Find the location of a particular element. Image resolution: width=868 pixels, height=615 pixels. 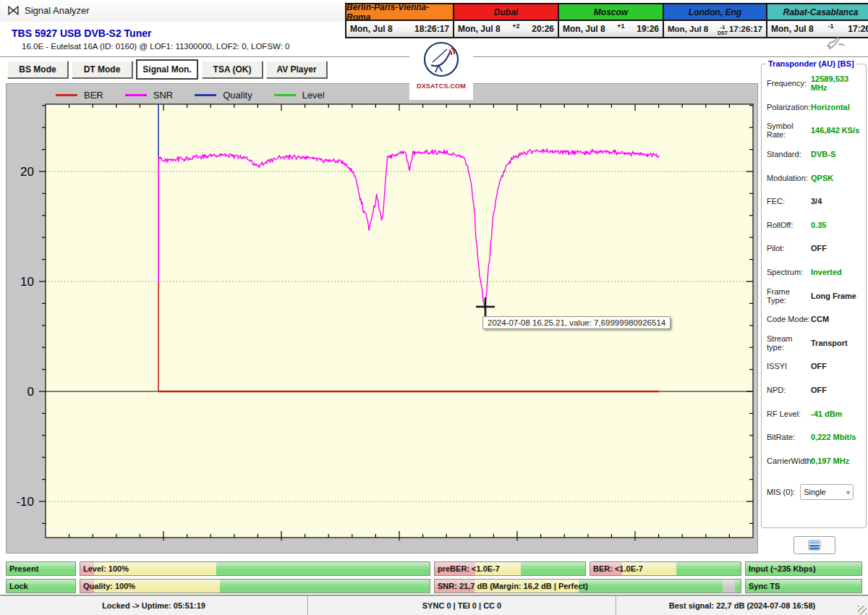

status-cell: BER: <1.0E-7 is located at coordinates (665, 569).